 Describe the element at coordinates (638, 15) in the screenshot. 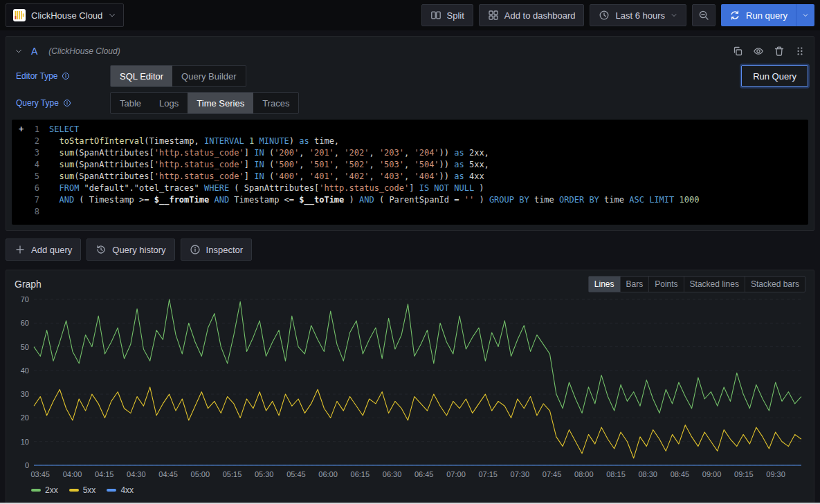

I see `time-range-picker: Last 6 hours` at that location.